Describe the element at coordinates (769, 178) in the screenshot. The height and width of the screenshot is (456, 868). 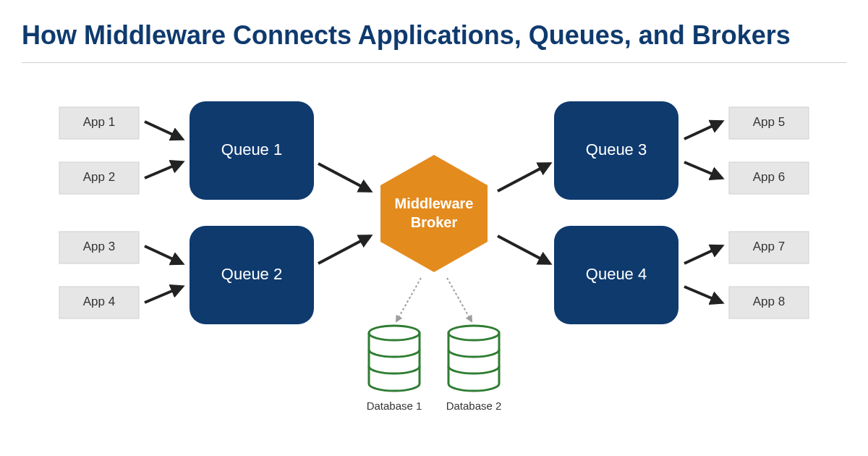
I see `app-box: App 6` at that location.